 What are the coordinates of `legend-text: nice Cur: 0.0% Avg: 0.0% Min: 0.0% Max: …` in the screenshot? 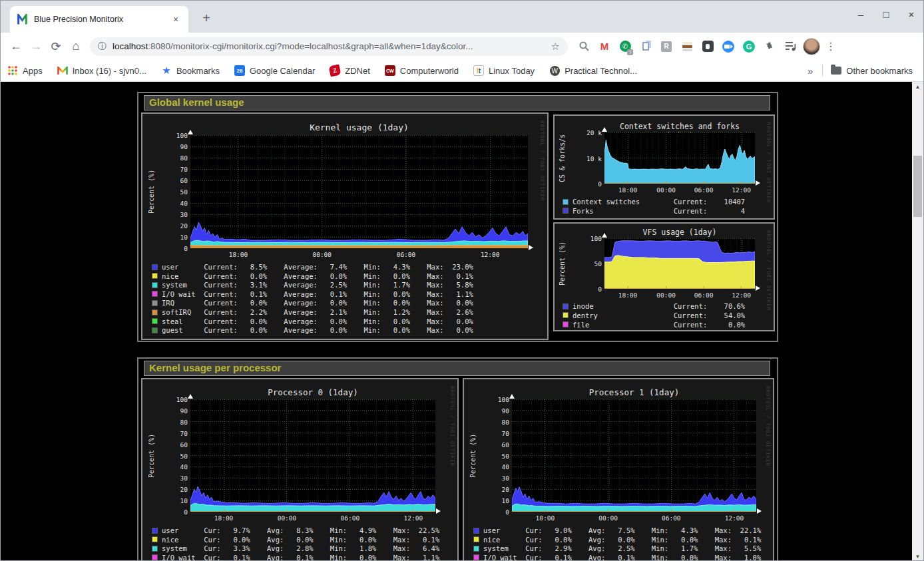 It's located at (301, 540).